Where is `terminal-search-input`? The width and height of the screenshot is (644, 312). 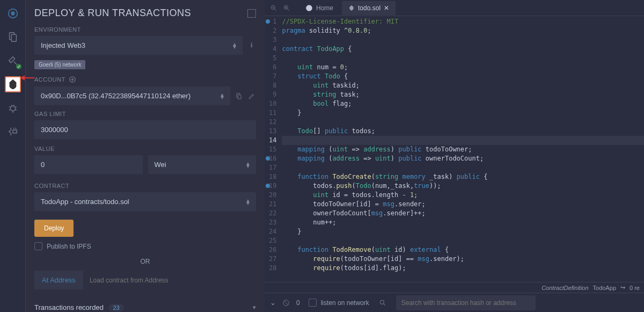 terminal-search-input is located at coordinates (466, 303).